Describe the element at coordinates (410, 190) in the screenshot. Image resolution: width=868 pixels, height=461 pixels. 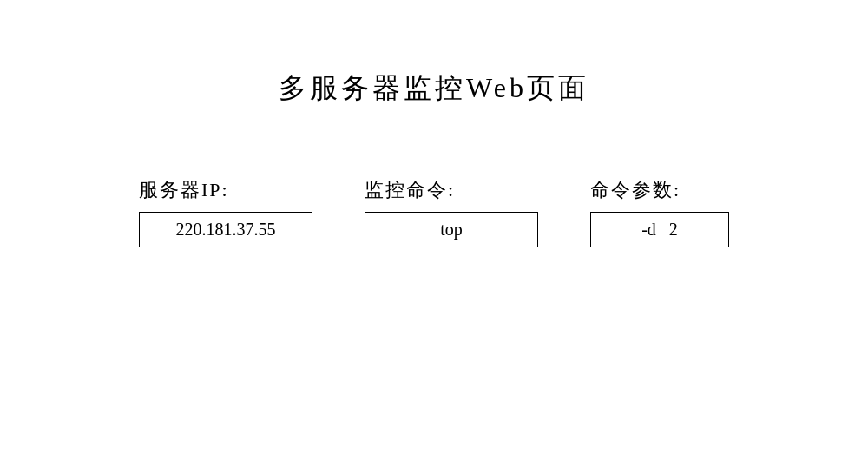
I see `monitor-cmd-label: 监控命令:` at that location.